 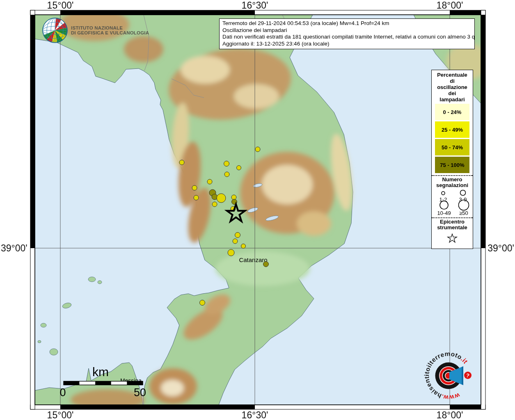 What do you see at coordinates (140, 393) in the screenshot?
I see `scale-bar-end: 50` at bounding box center [140, 393].